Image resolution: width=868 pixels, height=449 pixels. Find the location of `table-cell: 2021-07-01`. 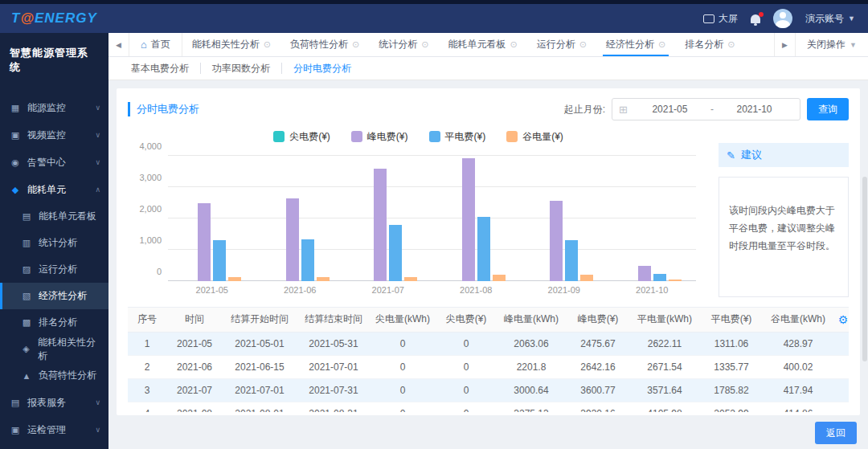

table-cell: 2021-07-01 is located at coordinates (260, 390).